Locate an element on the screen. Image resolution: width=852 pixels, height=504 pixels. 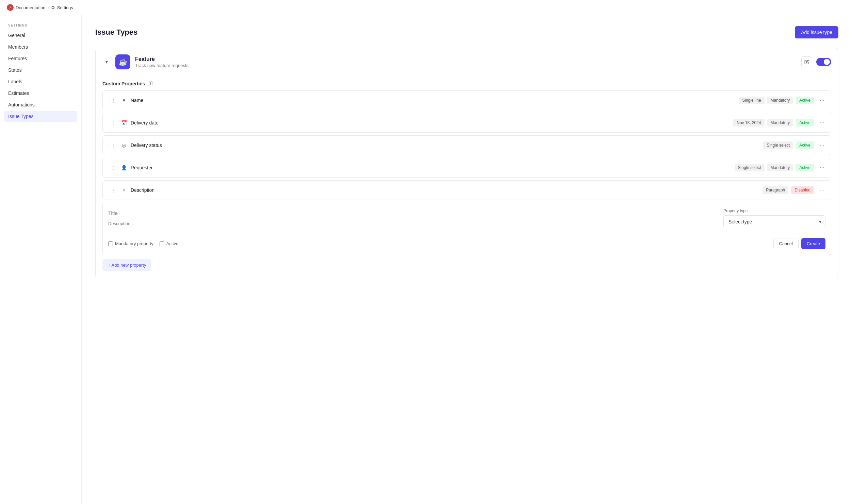
description-more-button: ··· is located at coordinates (822, 190).